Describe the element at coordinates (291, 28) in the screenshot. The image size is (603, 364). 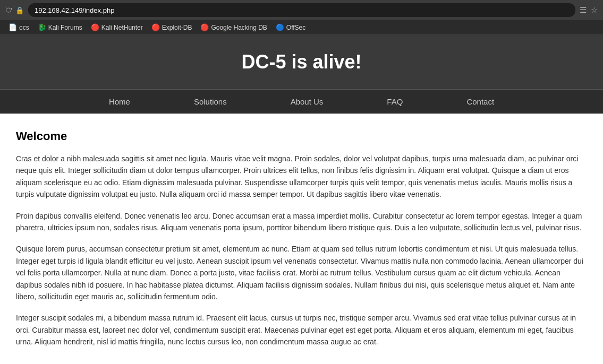
I see `bookmark-offsec: 🔵 OffSec` at that location.